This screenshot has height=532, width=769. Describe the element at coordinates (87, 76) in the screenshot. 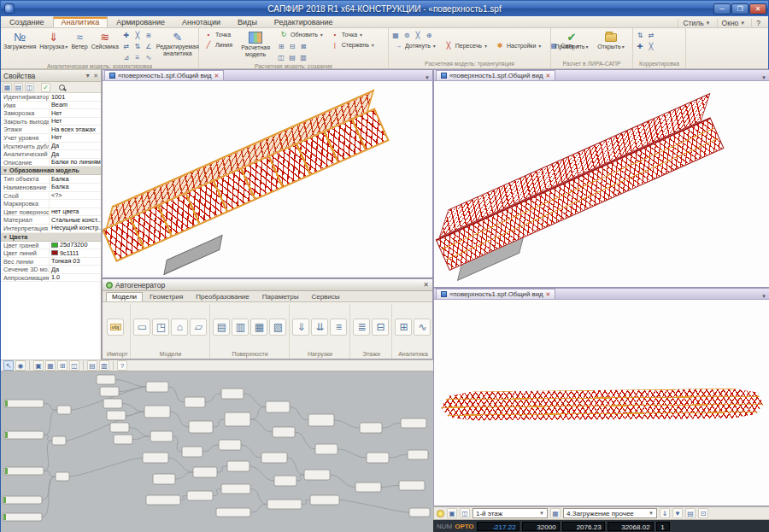

I see `panel-menu-icon: ▼` at that location.